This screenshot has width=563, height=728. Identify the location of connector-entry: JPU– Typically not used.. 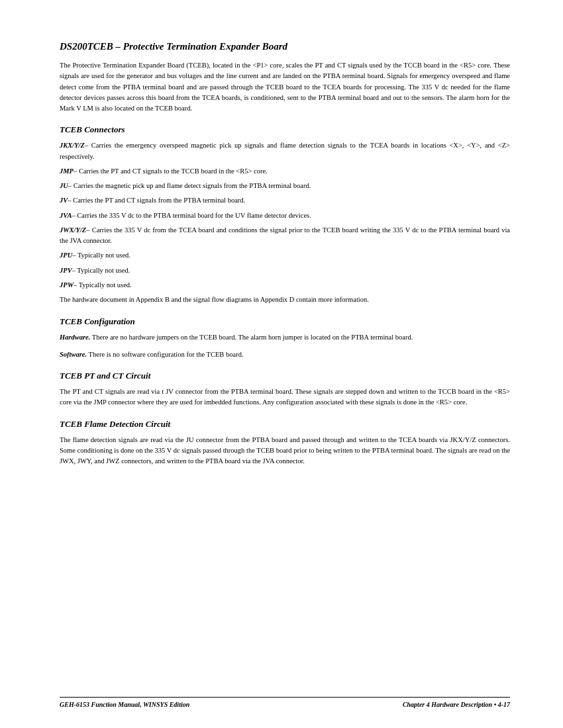
(285, 255).